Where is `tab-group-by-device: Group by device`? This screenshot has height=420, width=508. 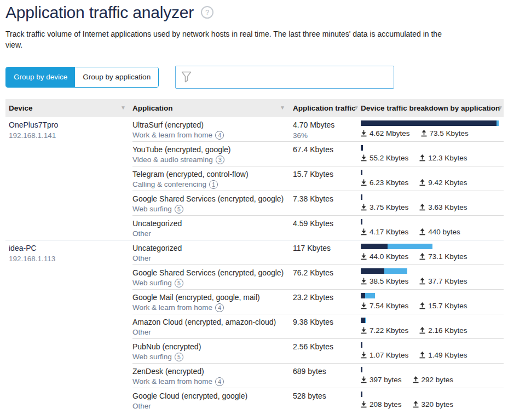
tab-group-by-device: Group by device is located at coordinates (41, 77).